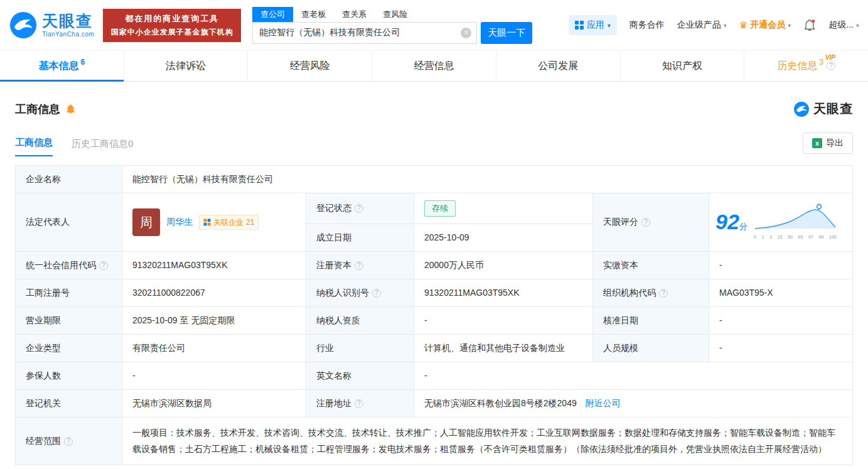 Image resolution: width=868 pixels, height=469 pixels. I want to click on paid-capital-label: 实缴资本, so click(651, 265).